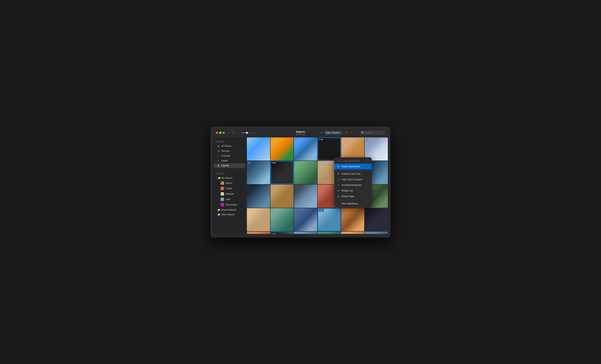  I want to click on camera-notch, so click(300, 130).